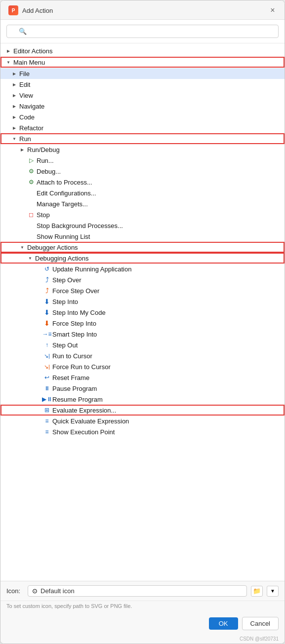  What do you see at coordinates (142, 236) in the screenshot?
I see `tree-item-show-running: Show Running List` at bounding box center [142, 236].